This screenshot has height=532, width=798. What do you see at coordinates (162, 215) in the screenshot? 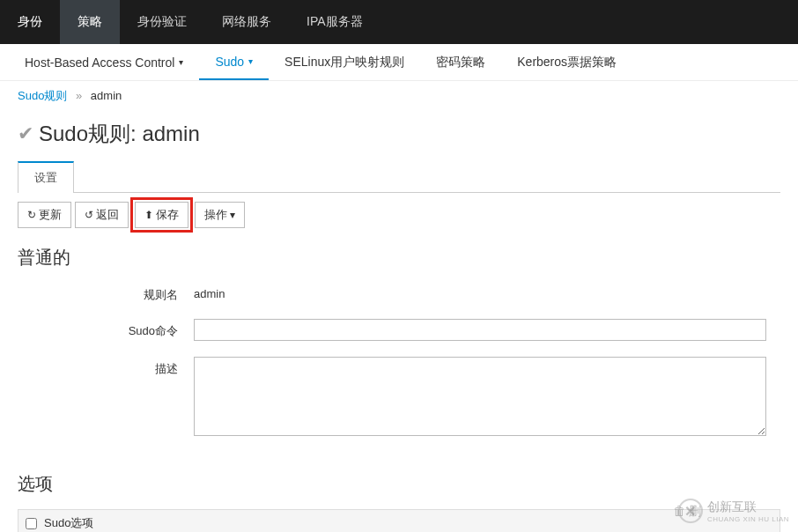
I see `save-highlight: ⬆ 保存` at bounding box center [162, 215].